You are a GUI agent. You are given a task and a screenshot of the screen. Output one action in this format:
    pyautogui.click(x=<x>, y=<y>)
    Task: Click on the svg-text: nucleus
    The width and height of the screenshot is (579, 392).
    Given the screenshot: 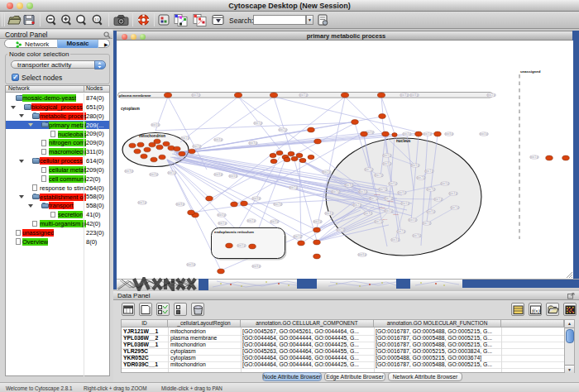 What is the action you would take?
    pyautogui.click(x=404, y=141)
    